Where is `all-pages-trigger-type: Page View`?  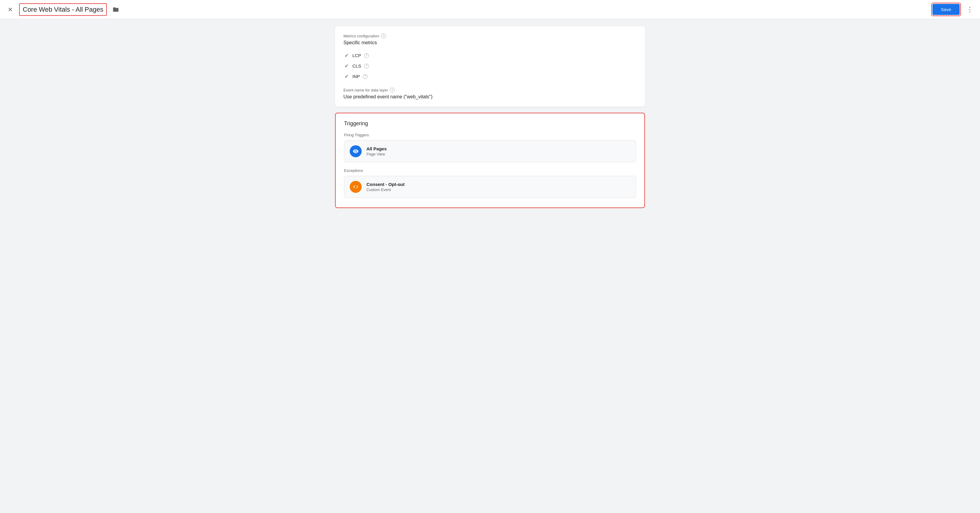
all-pages-trigger-type: Page View is located at coordinates (377, 154).